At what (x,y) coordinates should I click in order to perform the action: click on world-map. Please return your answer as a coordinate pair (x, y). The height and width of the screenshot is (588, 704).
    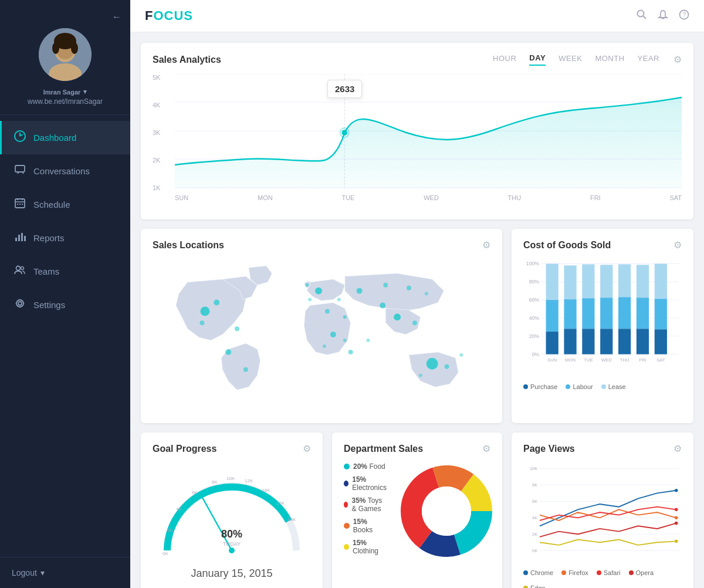
    Looking at the image, I should click on (321, 334).